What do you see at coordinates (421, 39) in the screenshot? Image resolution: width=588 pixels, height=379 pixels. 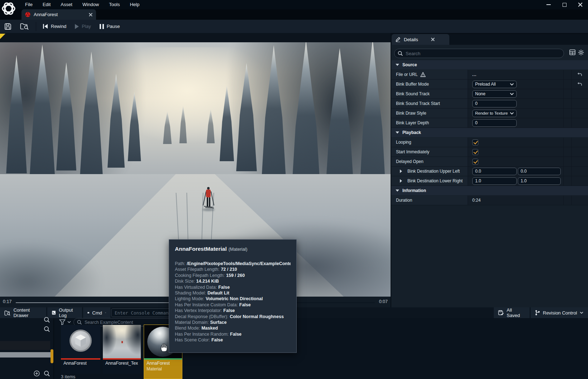 I see `details-tab: Details` at bounding box center [421, 39].